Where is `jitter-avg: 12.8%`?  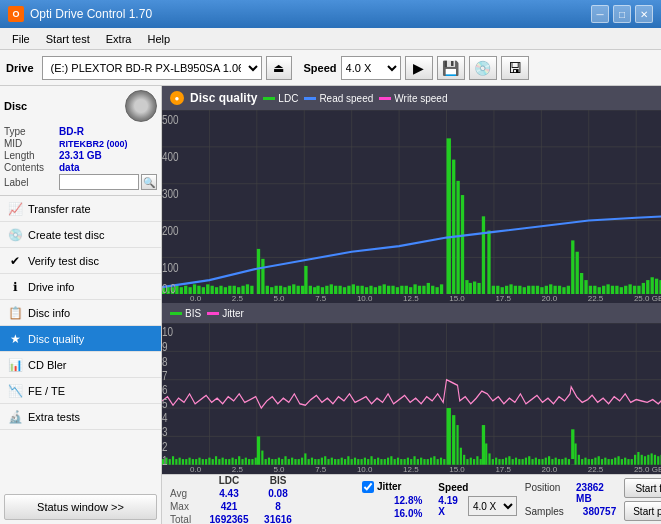
jitter-avg: 12.8% is located at coordinates (408, 500).